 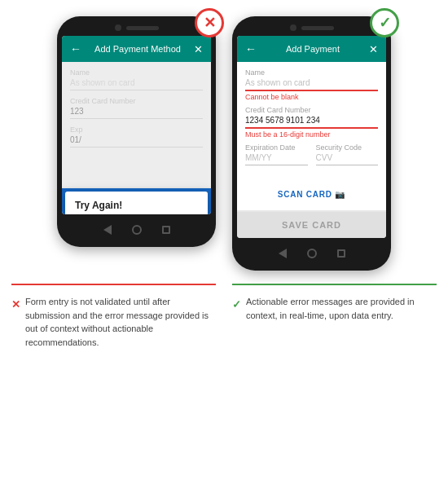 What do you see at coordinates (373, 49) in the screenshot?
I see `right-close-btn: ✕` at bounding box center [373, 49].